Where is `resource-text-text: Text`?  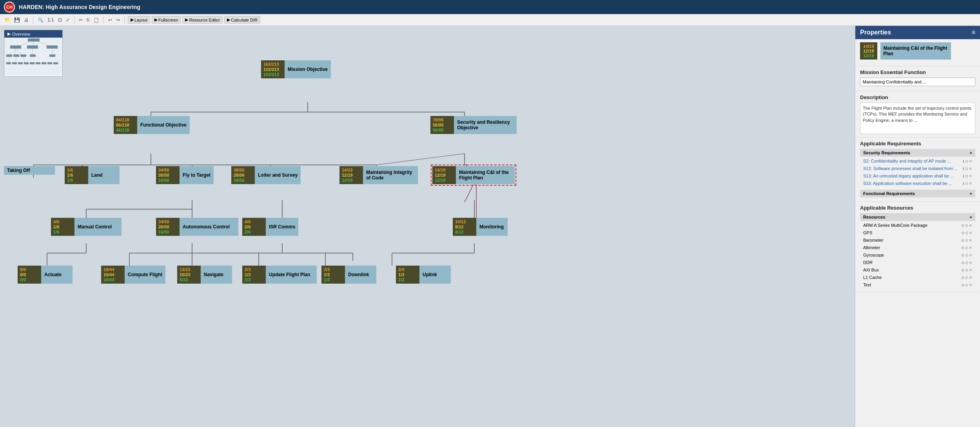 resource-text-text: Text is located at coordinates (912, 285).